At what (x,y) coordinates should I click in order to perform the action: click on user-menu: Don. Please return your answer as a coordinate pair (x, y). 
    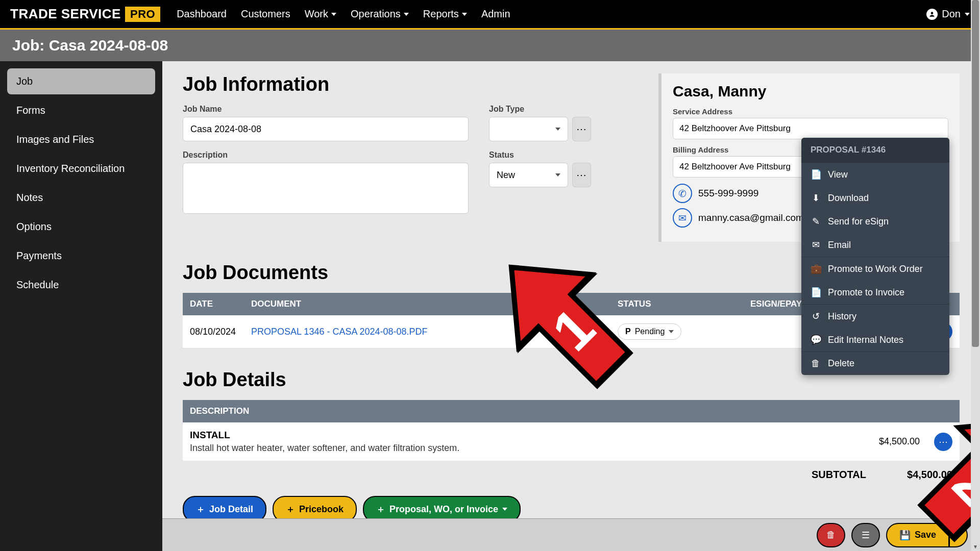
    Looking at the image, I should click on (948, 14).